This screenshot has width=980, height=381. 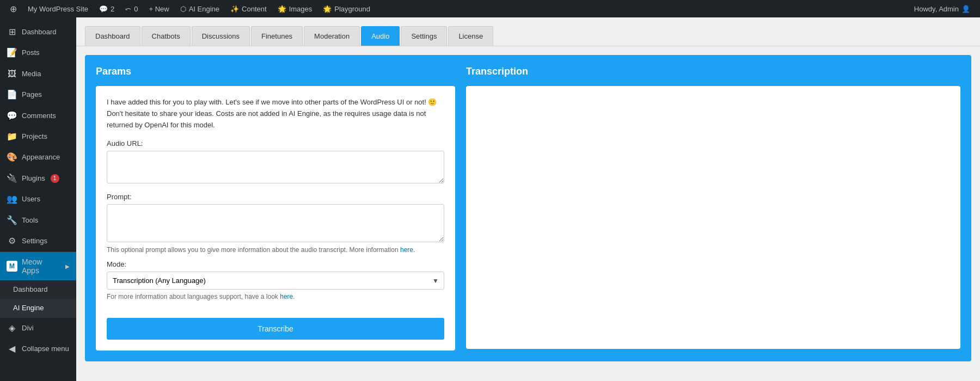 I want to click on tab-chatbots: Chatbots, so click(x=166, y=36).